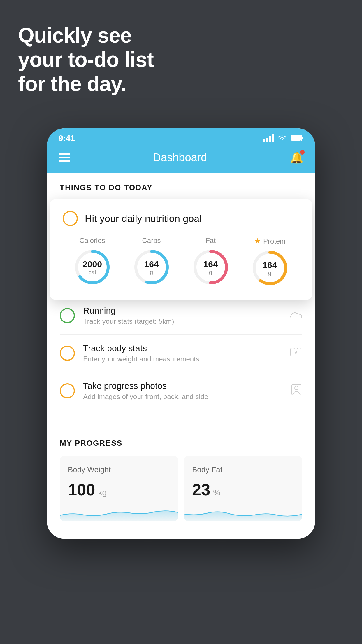 This screenshot has height=644, width=362. I want to click on progress-photos-subtitle: Add images of your front, back, and side, so click(183, 397).